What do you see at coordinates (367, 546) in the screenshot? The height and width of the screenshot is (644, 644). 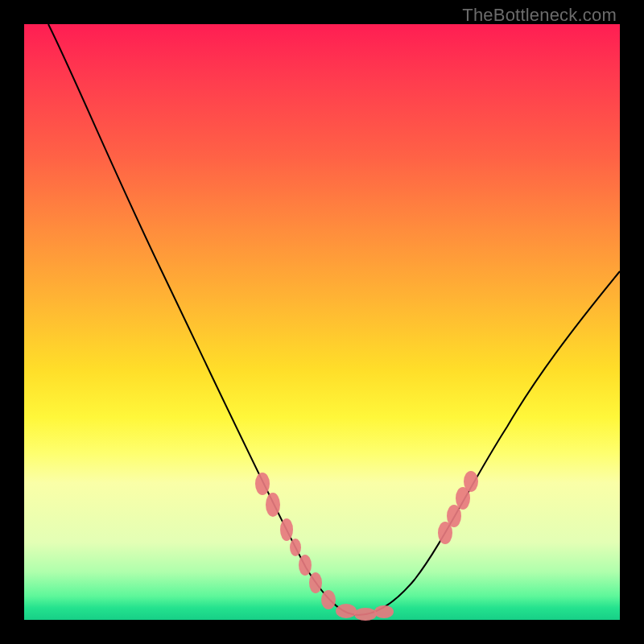 I see `bead-markers` at bounding box center [367, 546].